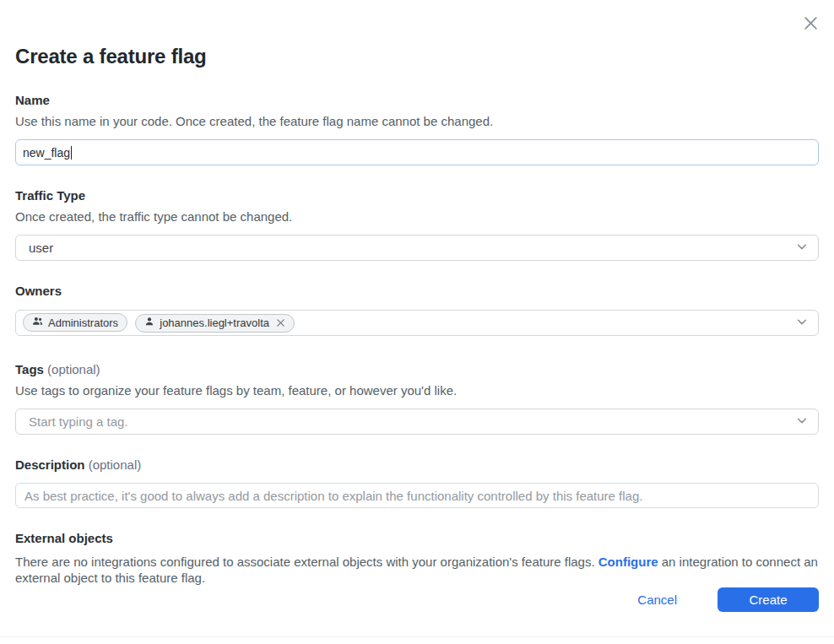 The width and height of the screenshot is (834, 644). Describe the element at coordinates (417, 290) in the screenshot. I see `owners-label: Owners` at that location.